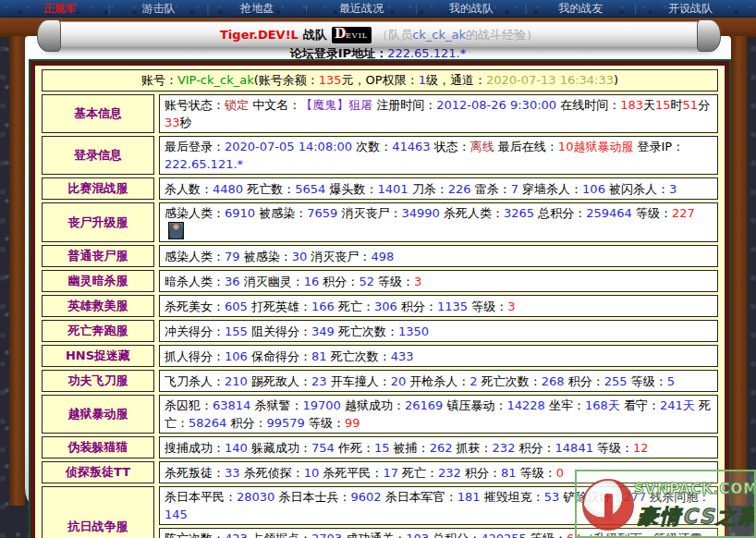 This screenshot has height=538, width=756. Describe the element at coordinates (98, 155) in the screenshot. I see `server-label-cell: 登录信息` at that location.